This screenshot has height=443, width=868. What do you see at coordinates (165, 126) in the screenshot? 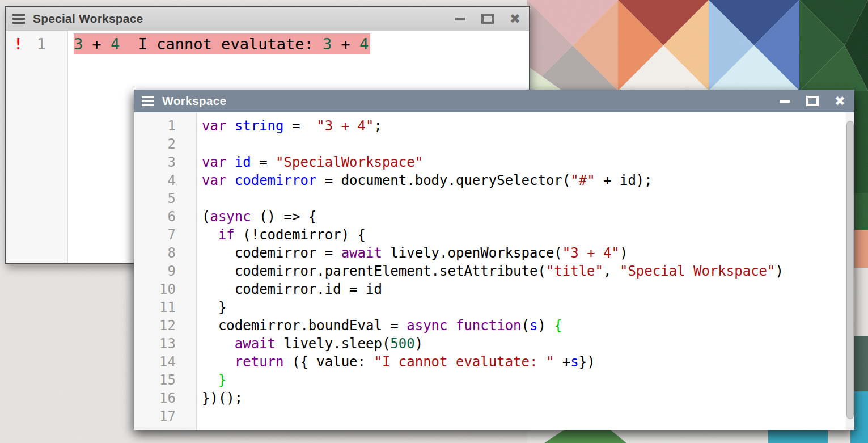
I see `gutter-line-1: 1` at bounding box center [165, 126].